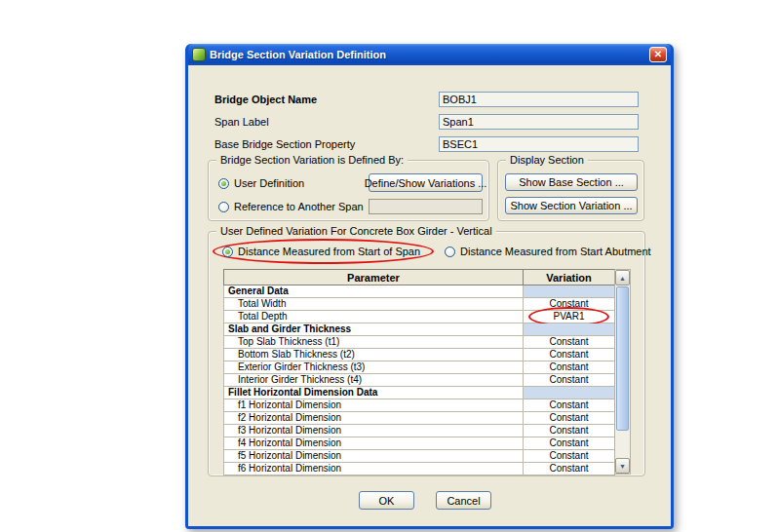  What do you see at coordinates (427, 55) in the screenshot?
I see `window-title: Bridge Section Variation Definition` at bounding box center [427, 55].